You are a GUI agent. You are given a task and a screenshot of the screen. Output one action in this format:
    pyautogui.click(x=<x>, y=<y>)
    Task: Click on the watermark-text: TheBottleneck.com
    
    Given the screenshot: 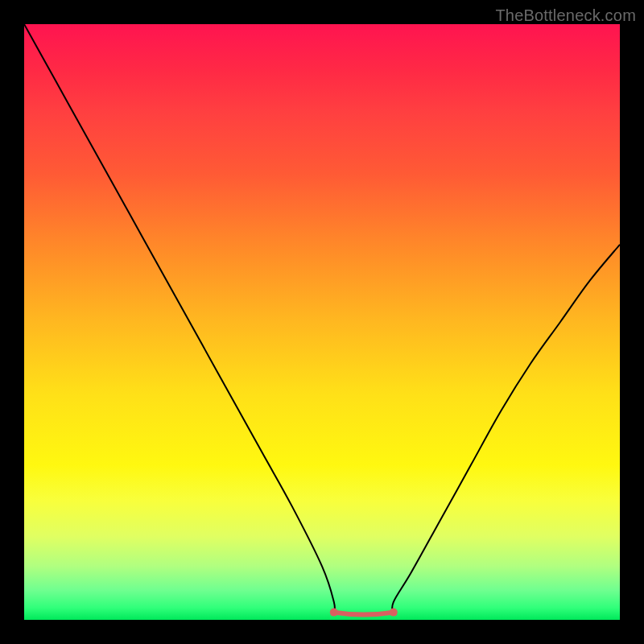 What is the action you would take?
    pyautogui.click(x=565, y=16)
    